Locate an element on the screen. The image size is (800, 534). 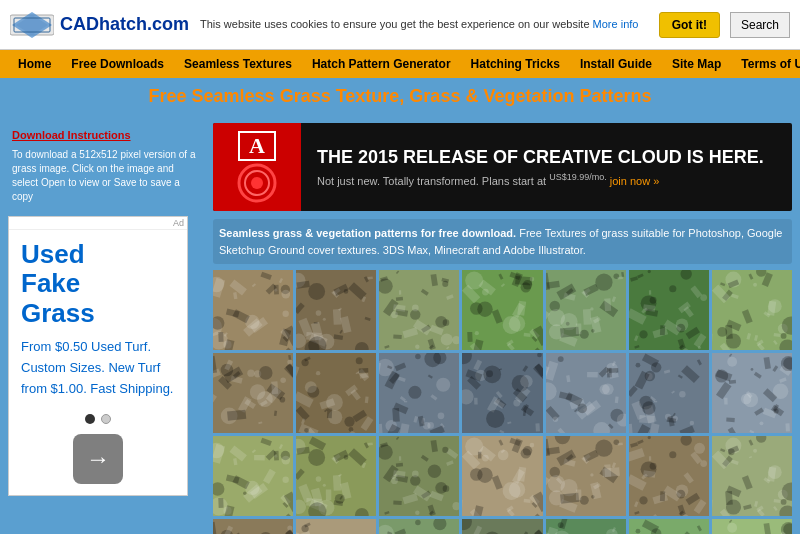
description-text: Seamless grass & vegetation patterns for… is located at coordinates (502, 242).